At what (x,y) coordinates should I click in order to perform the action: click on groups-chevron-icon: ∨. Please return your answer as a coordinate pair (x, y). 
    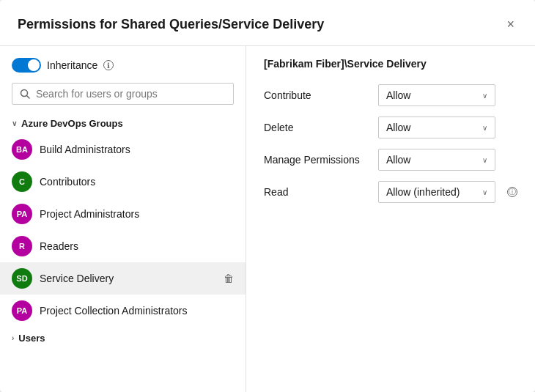
    Looking at the image, I should click on (15, 123).